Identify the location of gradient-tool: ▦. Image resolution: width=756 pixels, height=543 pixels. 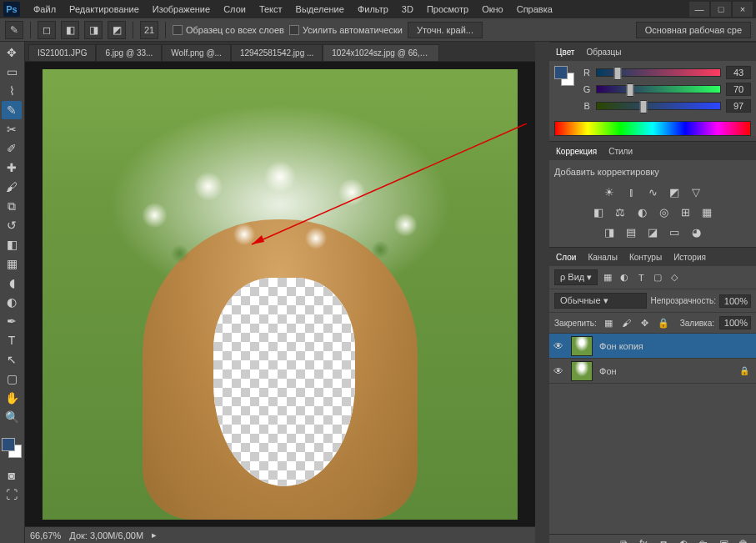
(12, 264).